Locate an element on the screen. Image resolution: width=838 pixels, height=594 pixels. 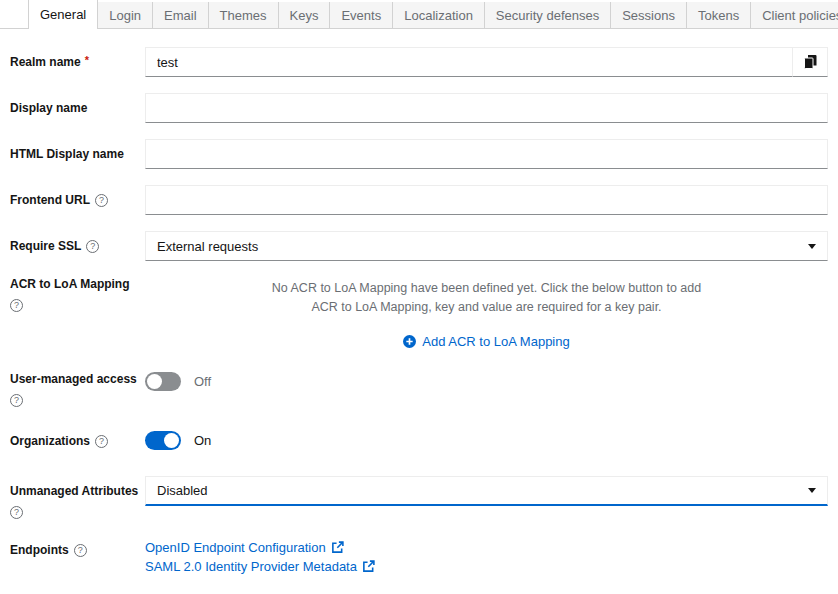
realm-name-label: Realm name* is located at coordinates (78, 58).